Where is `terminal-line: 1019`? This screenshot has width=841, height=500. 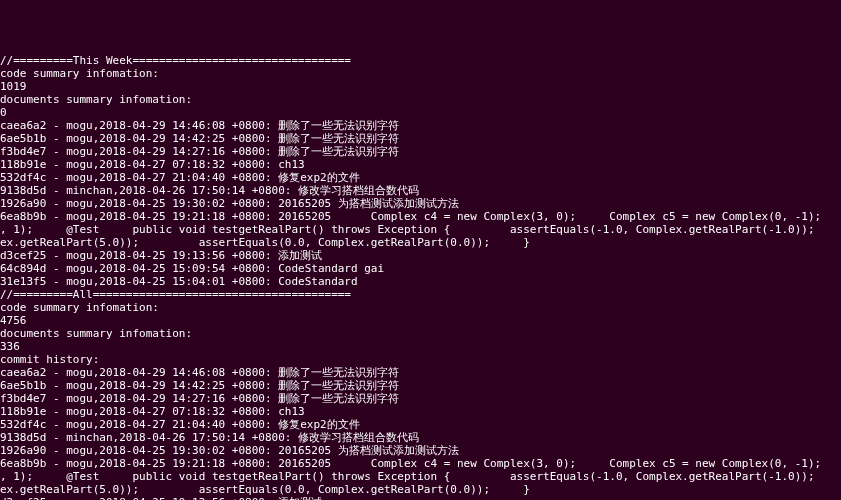
terminal-line: 1019 is located at coordinates (420, 86).